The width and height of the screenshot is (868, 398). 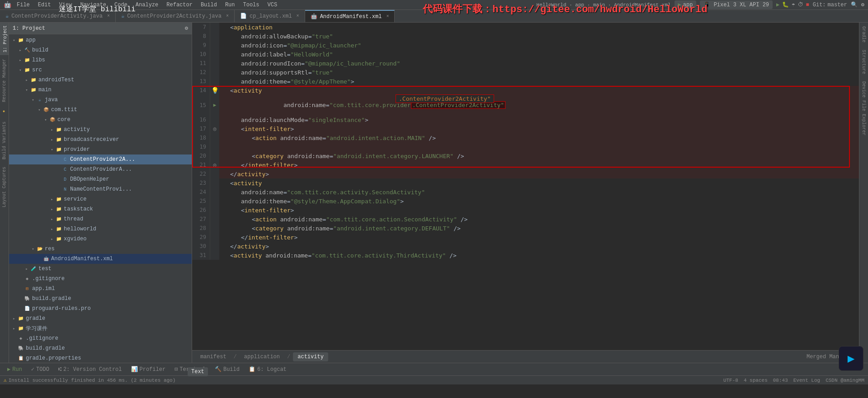 What do you see at coordinates (863, 34) in the screenshot?
I see `sidebar-gradle: Gradle` at bounding box center [863, 34].